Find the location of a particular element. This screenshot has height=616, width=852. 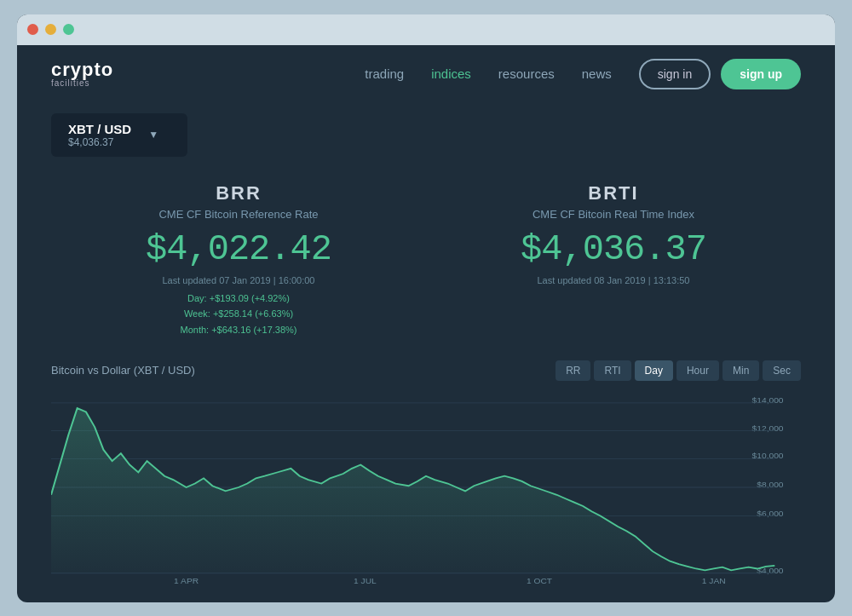

brr-price: $4,022.42 is located at coordinates (239, 250).